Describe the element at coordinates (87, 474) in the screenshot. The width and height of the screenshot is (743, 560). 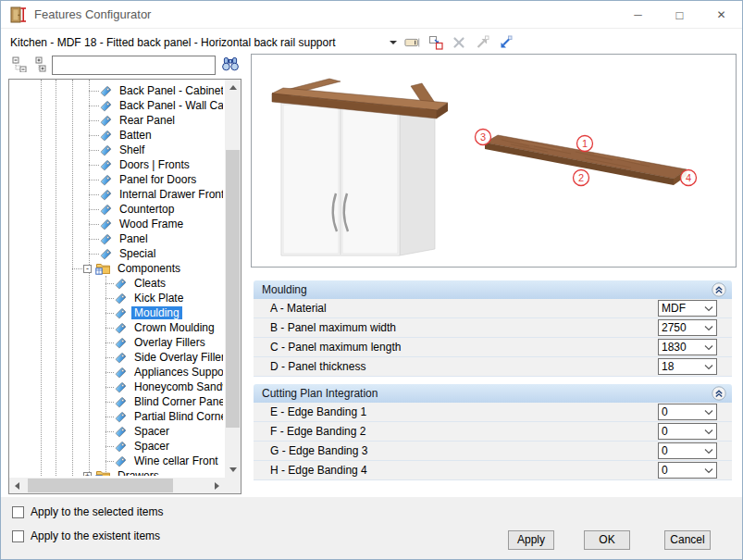
I see `tree-expander-icon: +` at that location.